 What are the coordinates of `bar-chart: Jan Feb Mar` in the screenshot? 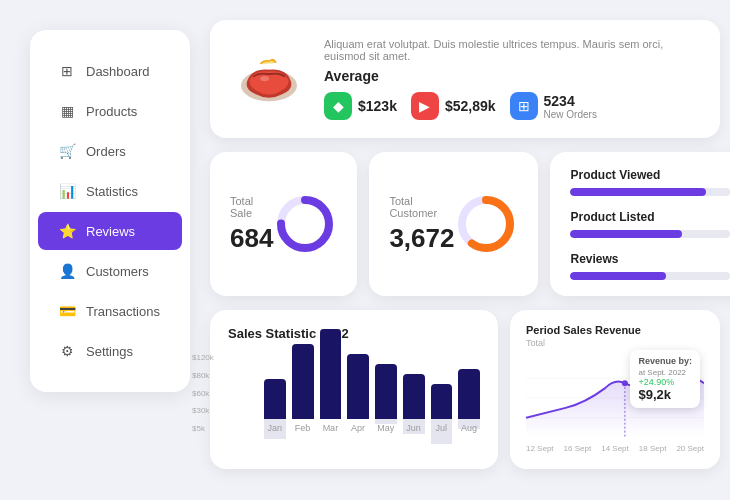 It's located at (372, 403).